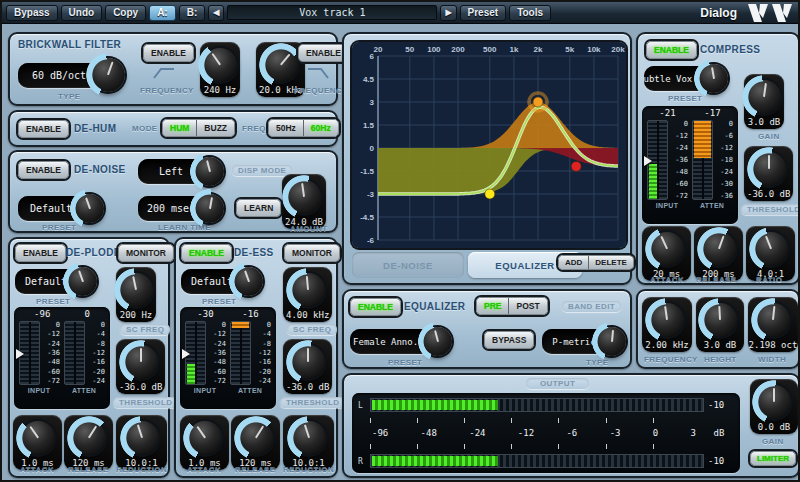 Image resolution: width=800 pixels, height=482 pixels. What do you see at coordinates (145, 330) in the screenshot?
I see `deplode-scfreq-label: SC FREQ` at bounding box center [145, 330].